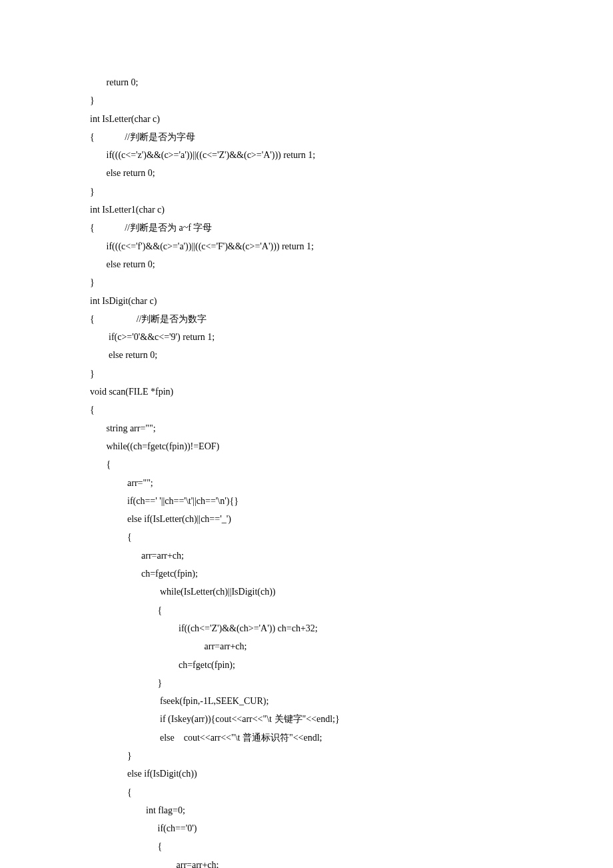  What do you see at coordinates (306, 519) in the screenshot?
I see `code-line: else if(IsLetter(ch)||ch=='_')` at bounding box center [306, 519].